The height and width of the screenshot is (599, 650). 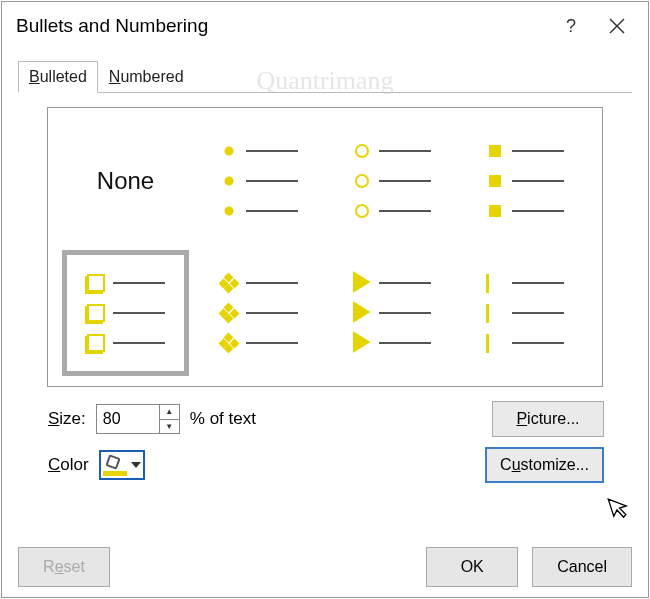 What do you see at coordinates (122, 465) in the screenshot?
I see `color-picker` at bounding box center [122, 465].